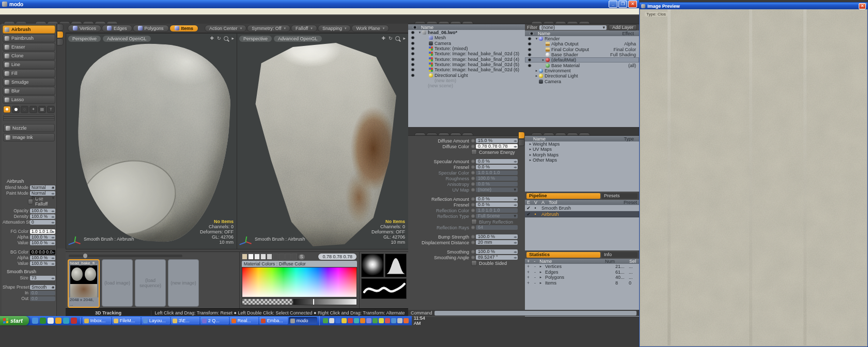  I want to click on property-field: 100.0 %◂▸, so click(497, 252).